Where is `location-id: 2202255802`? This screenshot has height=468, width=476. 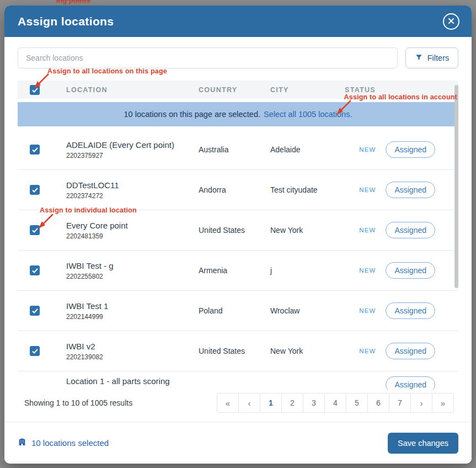 location-id: 2202255802 is located at coordinates (132, 276).